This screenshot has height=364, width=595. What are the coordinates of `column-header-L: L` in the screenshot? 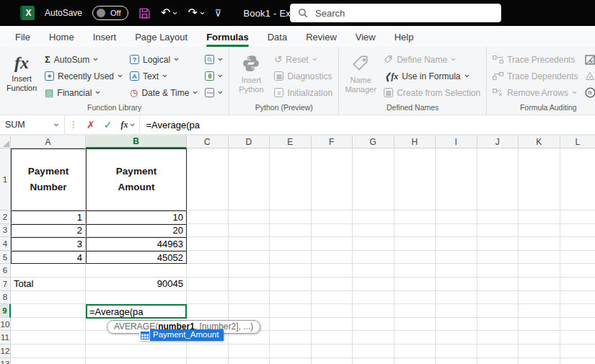 It's located at (578, 142).